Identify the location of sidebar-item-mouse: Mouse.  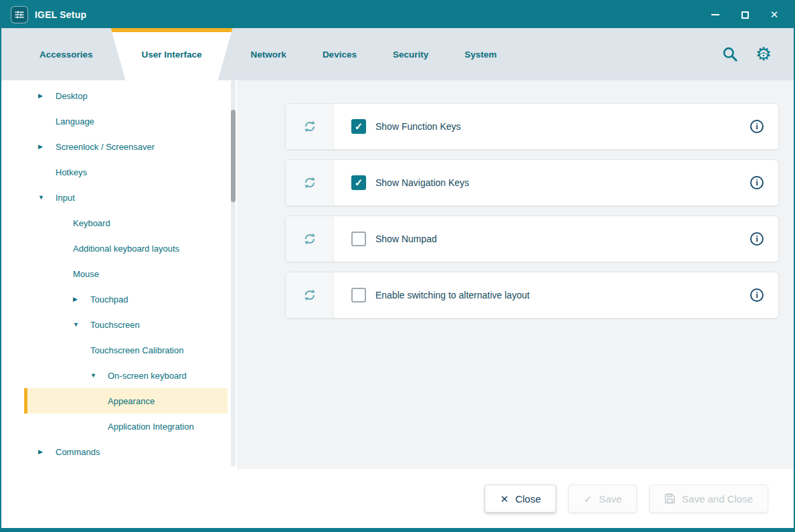
(126, 274).